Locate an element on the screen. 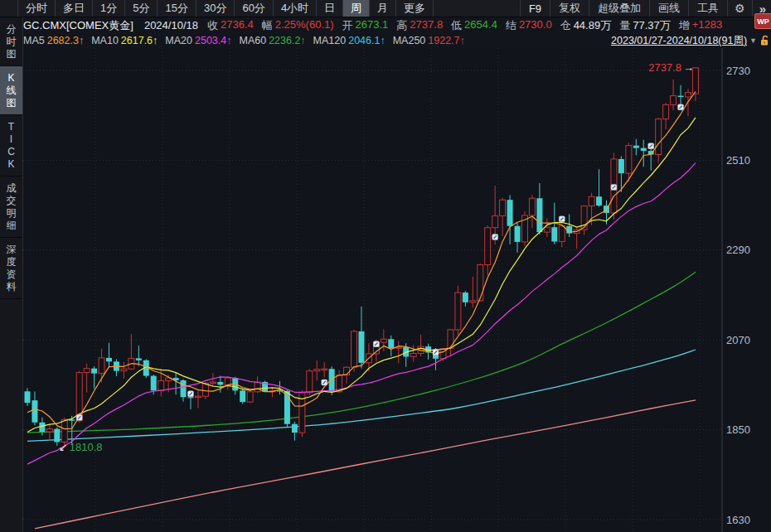  period-tab-30min: 30分 is located at coordinates (215, 8).